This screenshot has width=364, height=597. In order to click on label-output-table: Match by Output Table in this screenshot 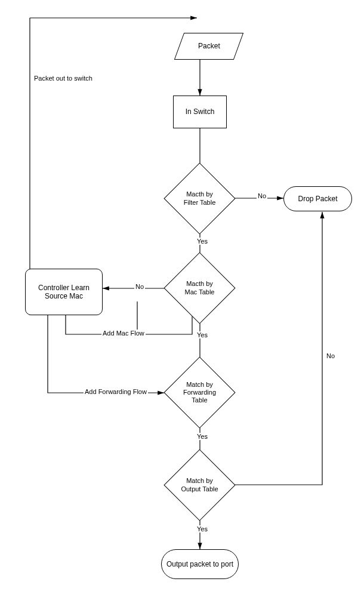, I will do `click(199, 485)`.